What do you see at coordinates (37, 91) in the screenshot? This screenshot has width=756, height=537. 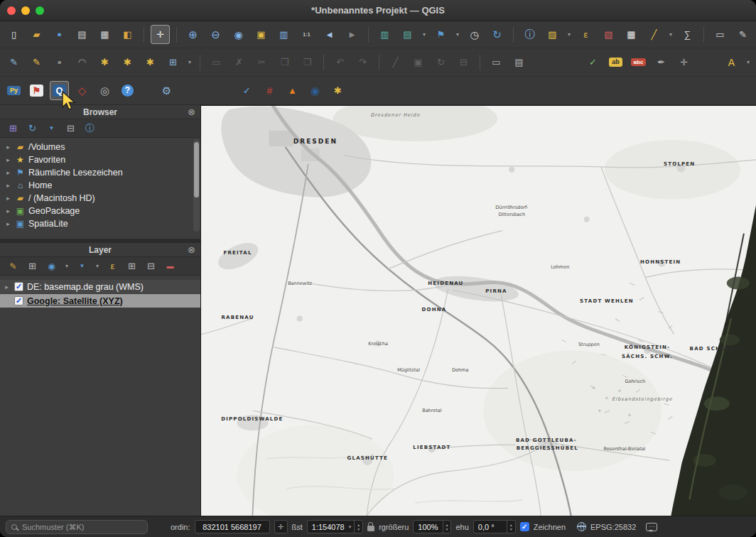 I see `quickmapservices-icon: ⚑` at bounding box center [37, 91].